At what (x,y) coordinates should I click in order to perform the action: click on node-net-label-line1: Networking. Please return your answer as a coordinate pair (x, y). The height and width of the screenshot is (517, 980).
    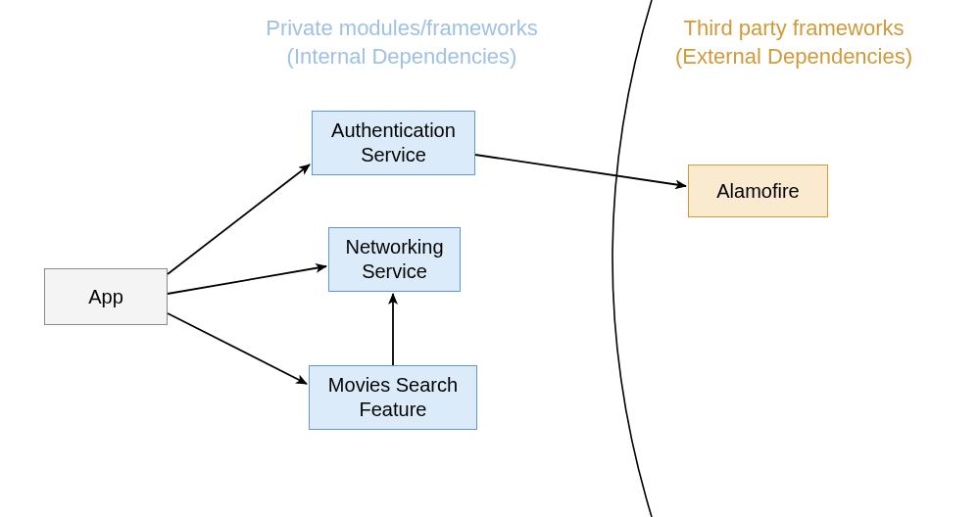
    Looking at the image, I should click on (394, 247).